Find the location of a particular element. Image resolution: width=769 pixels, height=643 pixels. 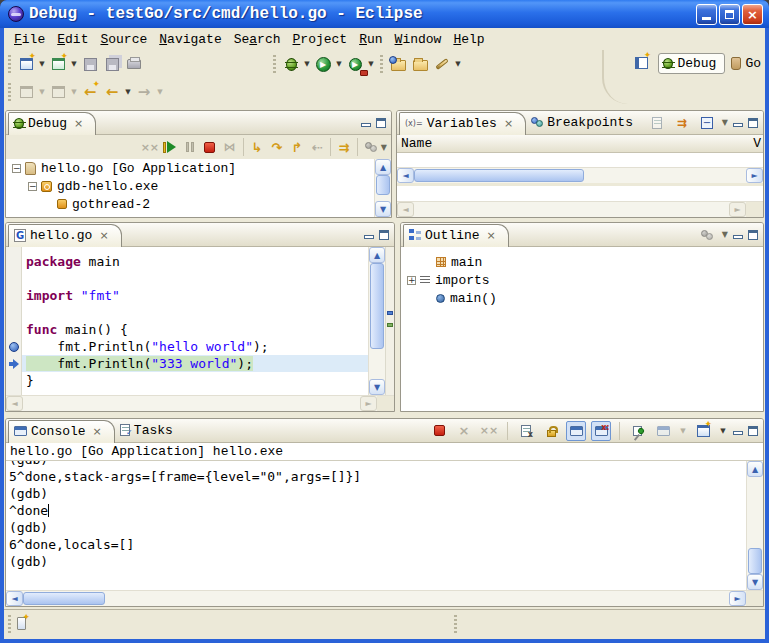

run-dropdown: ▼ is located at coordinates (339, 64).